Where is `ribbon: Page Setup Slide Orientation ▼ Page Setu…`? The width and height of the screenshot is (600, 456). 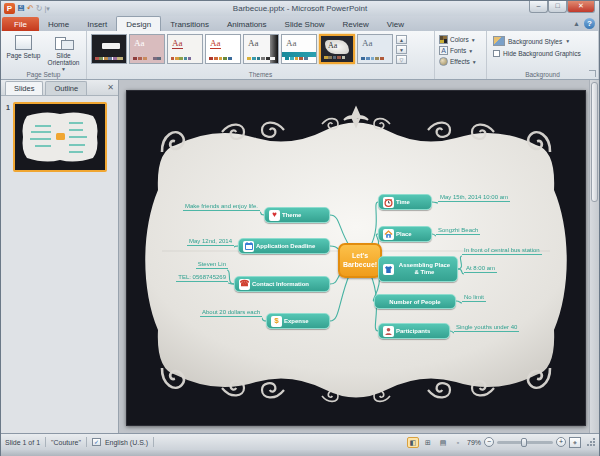
ribbon: Page Setup Slide Orientation ▼ Page Setu… is located at coordinates (300, 56).